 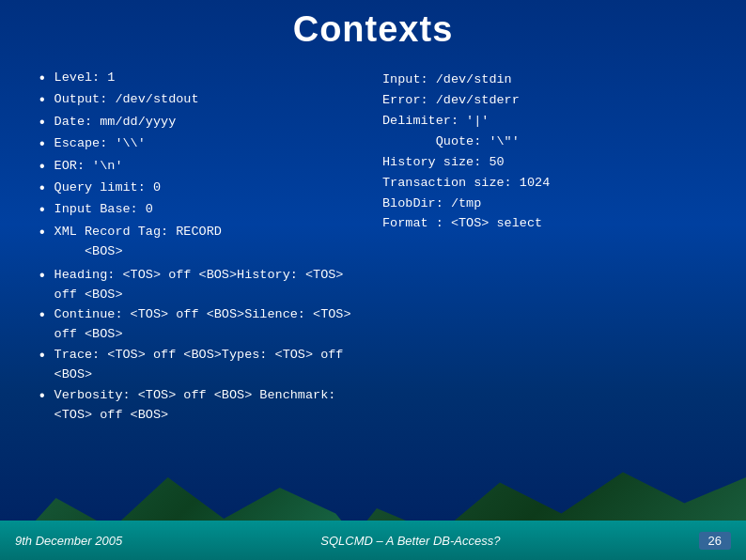 What do you see at coordinates (545, 122) in the screenshot?
I see `right-line: Delimiter: '|'` at bounding box center [545, 122].